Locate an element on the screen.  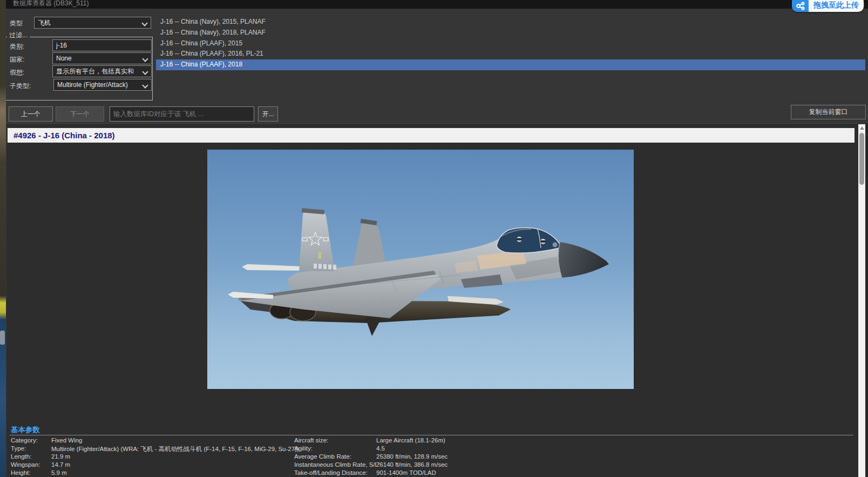
type-select: 飞机 is located at coordinates (93, 23).